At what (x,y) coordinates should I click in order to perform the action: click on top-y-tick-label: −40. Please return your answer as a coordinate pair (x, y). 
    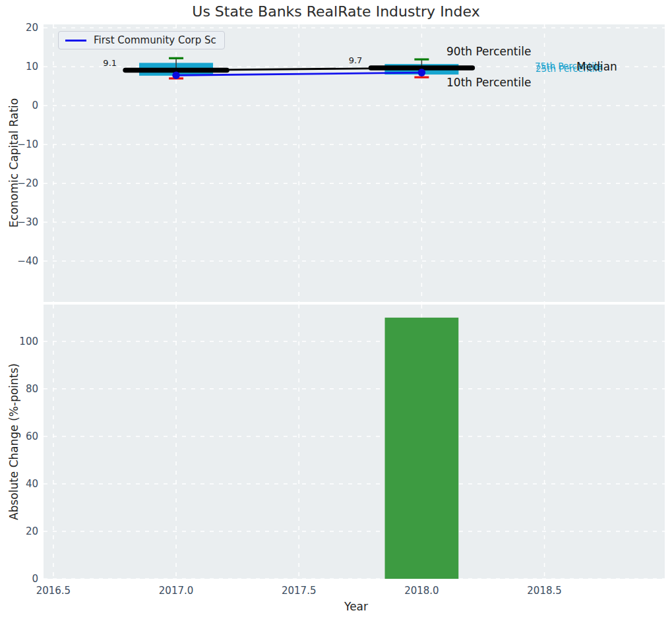
    Looking at the image, I should click on (28, 261).